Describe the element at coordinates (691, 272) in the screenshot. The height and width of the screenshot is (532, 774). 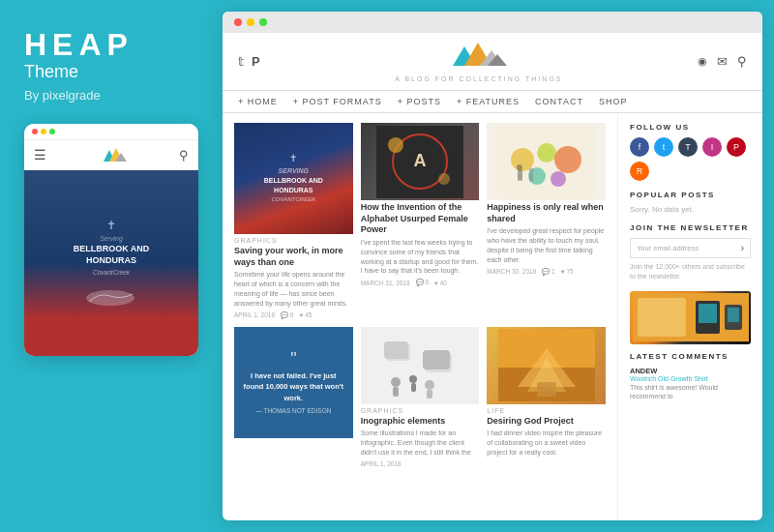
I see `newsletter-body-text: Join the 12,000+ others and subscribe to…` at that location.